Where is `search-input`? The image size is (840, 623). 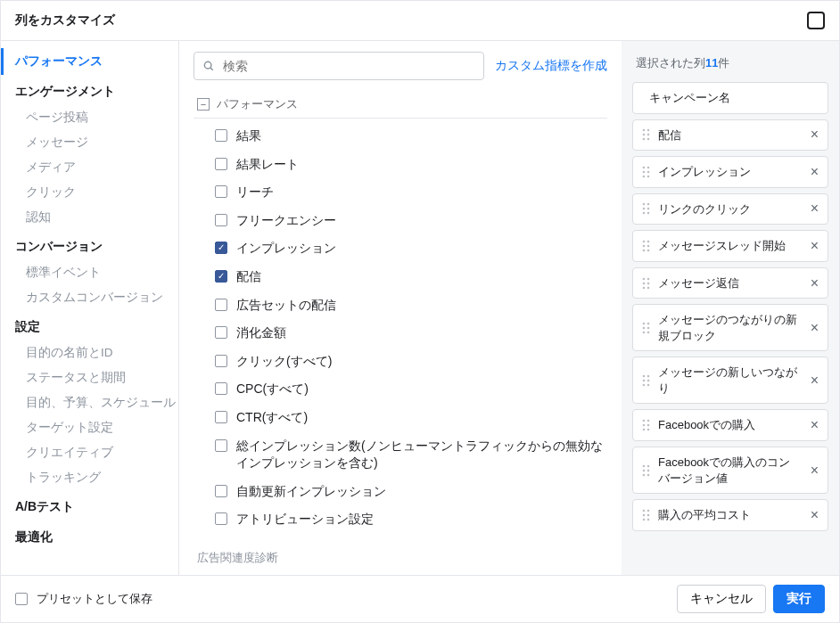 search-input is located at coordinates (339, 66).